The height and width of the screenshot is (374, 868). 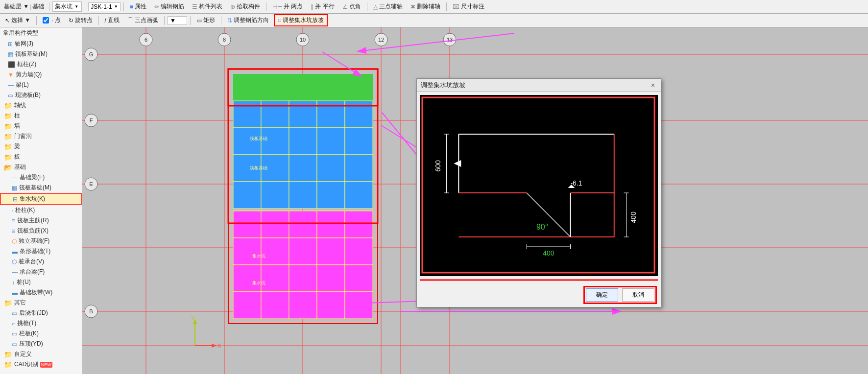 I want to click on foundation-beam-icon: —, so click(x=15, y=178).